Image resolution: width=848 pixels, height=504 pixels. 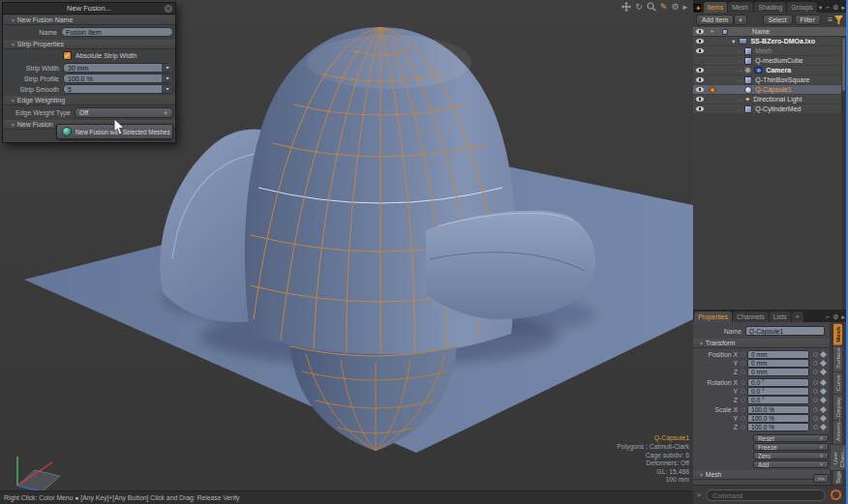 What do you see at coordinates (734, 42) in the screenshot?
I see `expand-triangle-icon: ▼` at bounding box center [734, 42].